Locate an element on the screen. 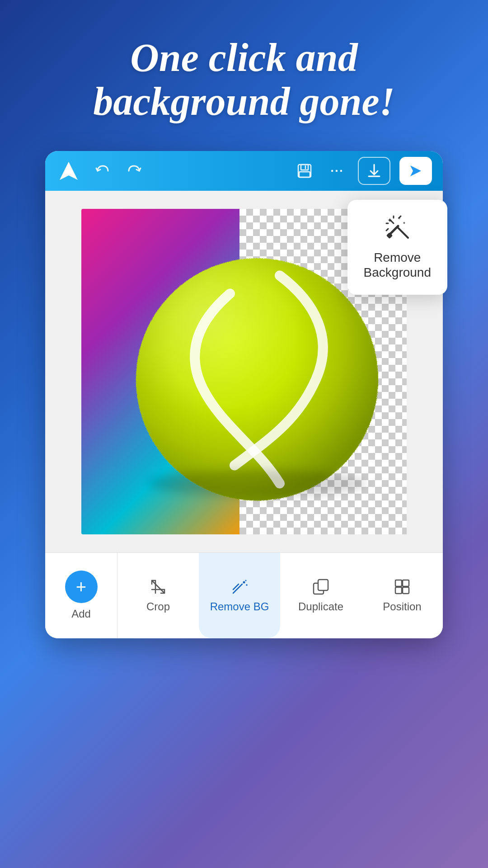  tooltip-text: Remove Background is located at coordinates (398, 265).